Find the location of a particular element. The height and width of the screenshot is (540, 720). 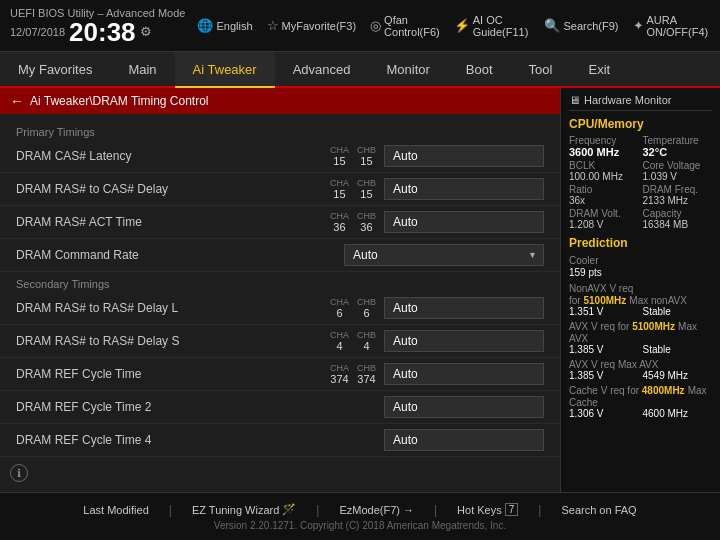

dram-ref-cycle-time-value: Auto is located at coordinates (464, 374).